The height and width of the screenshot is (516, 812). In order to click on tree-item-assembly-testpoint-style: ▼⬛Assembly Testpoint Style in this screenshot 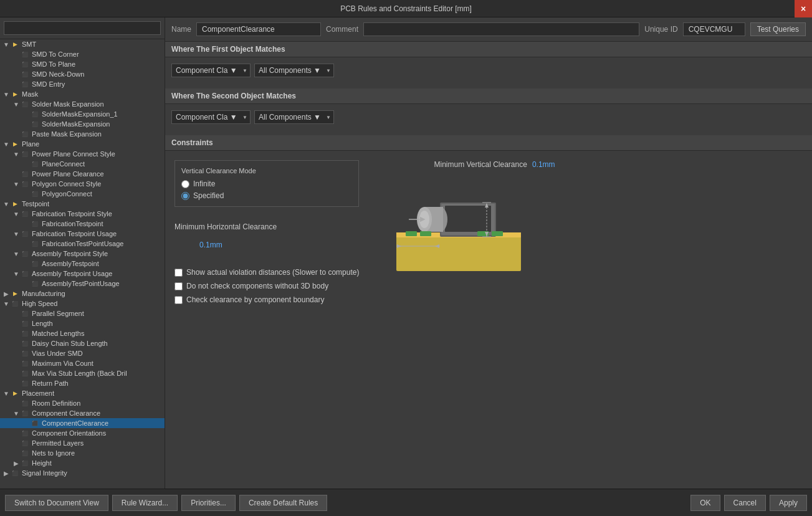, I will do `click(82, 254)`.